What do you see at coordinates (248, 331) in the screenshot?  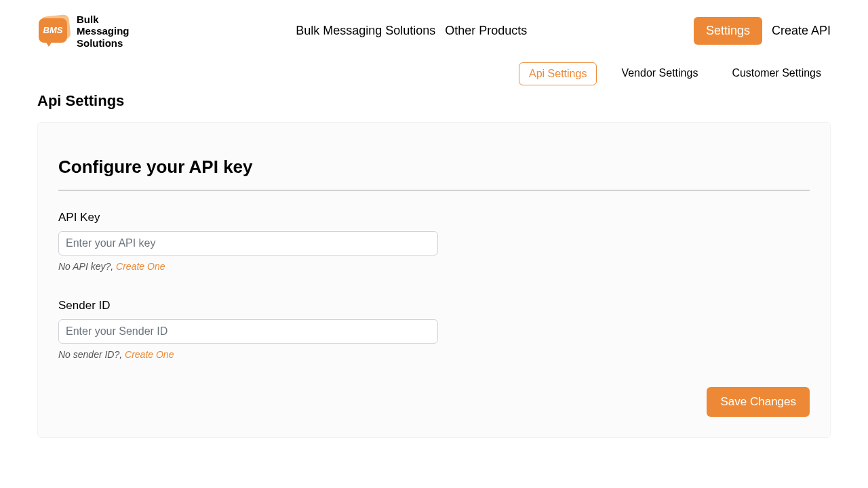 I see `sender-id-input` at bounding box center [248, 331].